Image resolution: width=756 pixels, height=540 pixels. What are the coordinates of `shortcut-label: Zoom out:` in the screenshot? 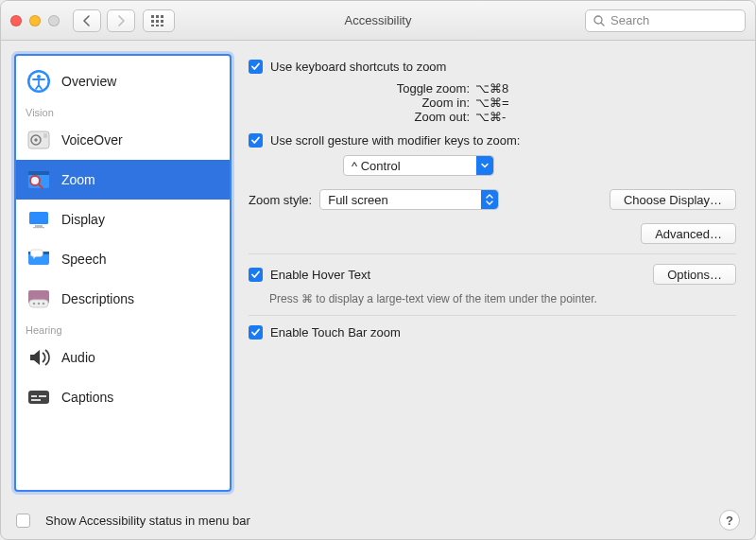 It's located at (362, 117).